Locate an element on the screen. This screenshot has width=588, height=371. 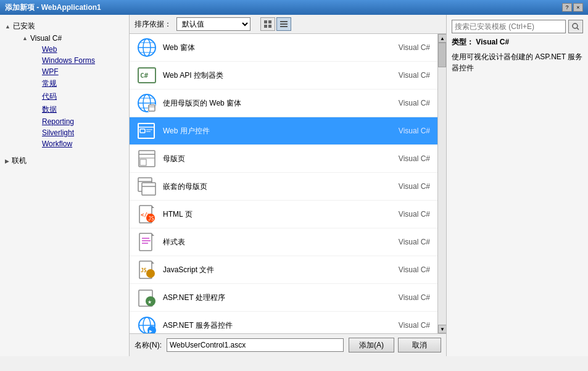
search-input is located at coordinates (508, 27).